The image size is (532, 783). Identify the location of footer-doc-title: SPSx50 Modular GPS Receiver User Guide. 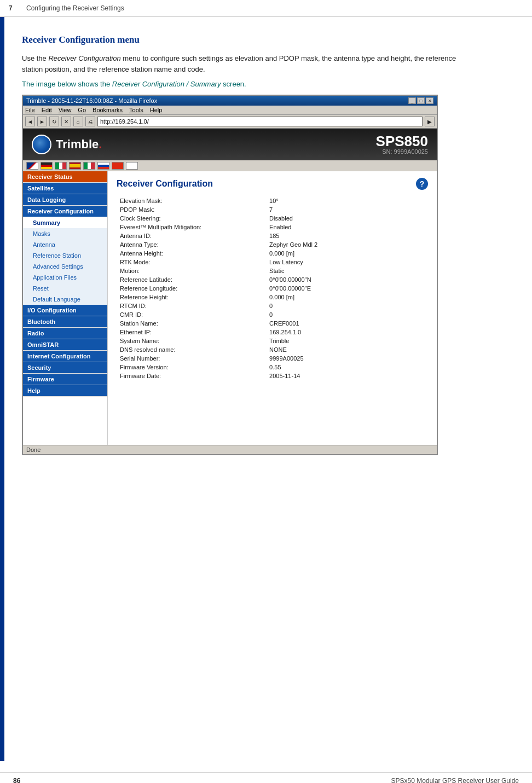
(455, 780).